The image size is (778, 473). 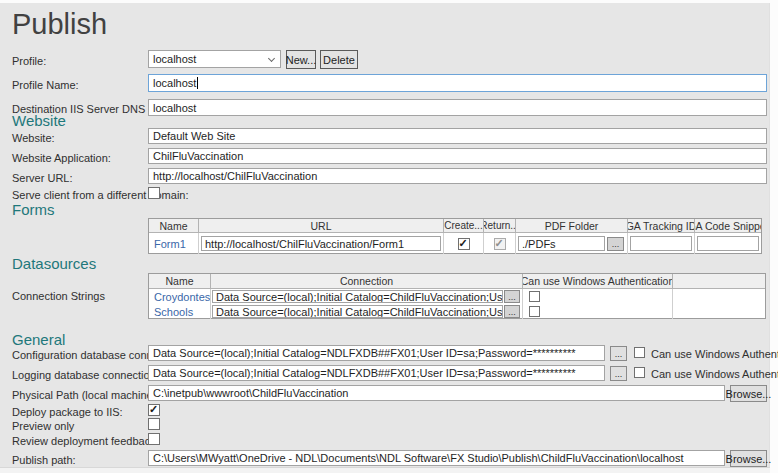 What do you see at coordinates (728, 226) in the screenshot?
I see `forms-col-ga-code: GA Code Snippet` at bounding box center [728, 226].